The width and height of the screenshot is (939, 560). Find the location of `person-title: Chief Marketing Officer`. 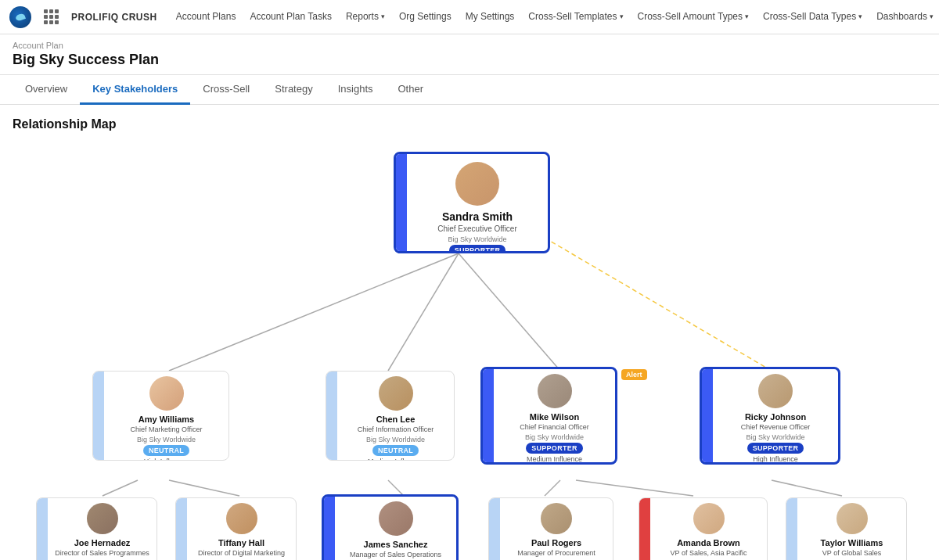

person-title: Chief Marketing Officer is located at coordinates (167, 430).